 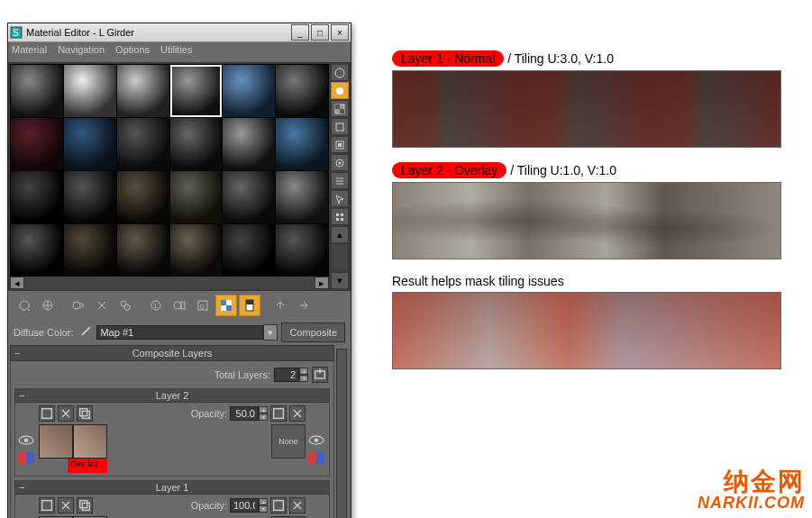 What do you see at coordinates (304, 305) in the screenshot?
I see `go-forward-icon` at bounding box center [304, 305].